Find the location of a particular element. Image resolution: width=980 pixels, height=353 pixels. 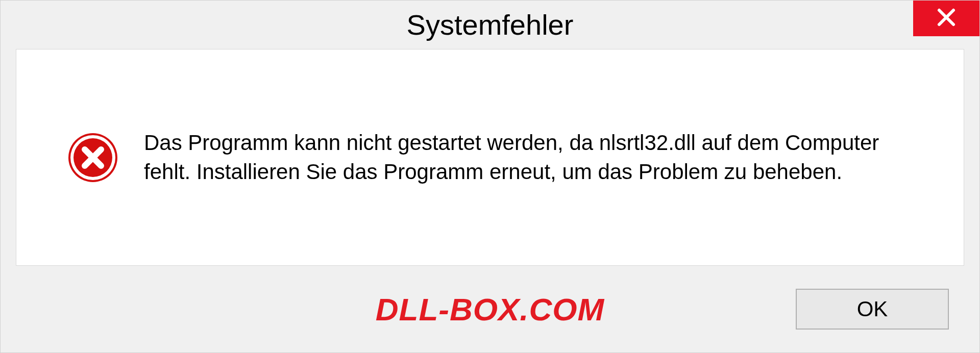

watermark-text: DLL-BOX.COM is located at coordinates (490, 309).